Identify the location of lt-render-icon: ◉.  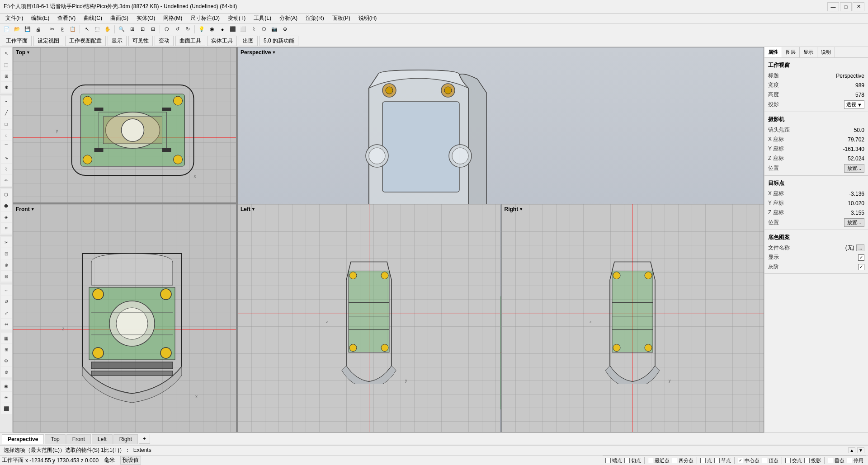
(6, 386).